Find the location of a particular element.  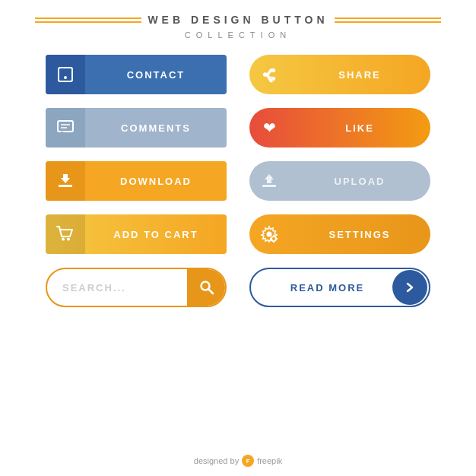

search-icon-wrap is located at coordinates (207, 287).